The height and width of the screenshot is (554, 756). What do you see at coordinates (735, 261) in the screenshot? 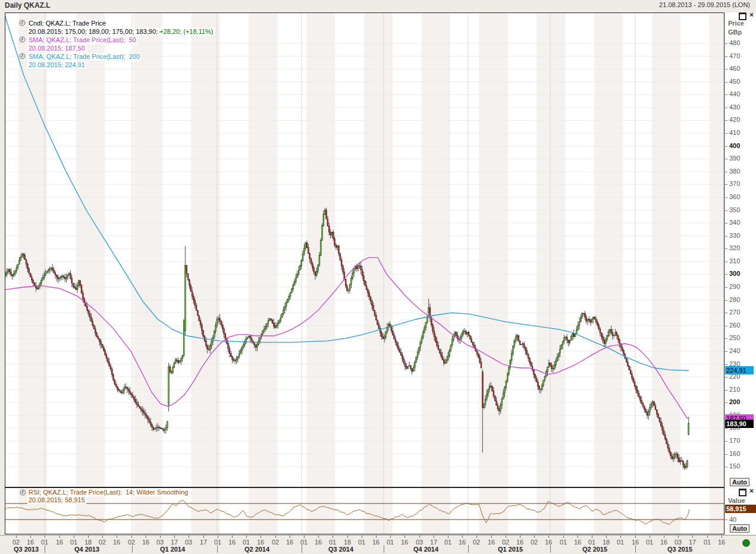
I see `price-axis-tick: 310` at bounding box center [735, 261].